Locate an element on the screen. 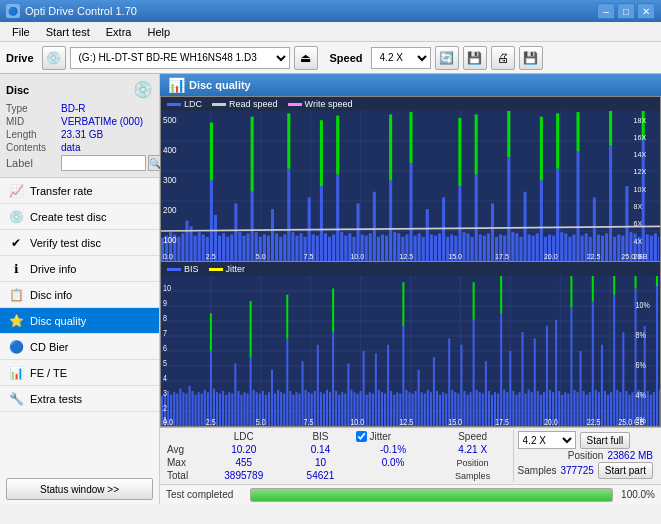 The height and width of the screenshot is (524, 661). disc-length-value: 23.31 GB is located at coordinates (82, 134).